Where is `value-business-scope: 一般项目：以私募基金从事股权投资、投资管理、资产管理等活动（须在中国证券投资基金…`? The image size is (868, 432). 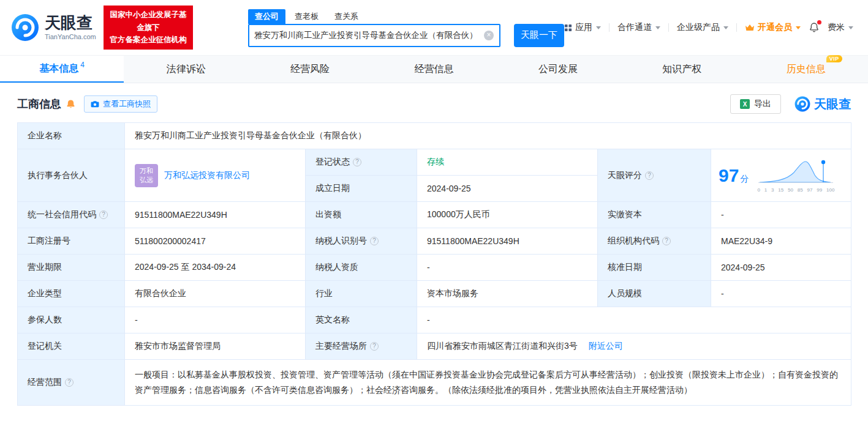
value-business-scope: 一般项目：以私募基金从事股权投资、投资管理、资产管理等活动（须在中国证券投资基金… is located at coordinates (488, 383).